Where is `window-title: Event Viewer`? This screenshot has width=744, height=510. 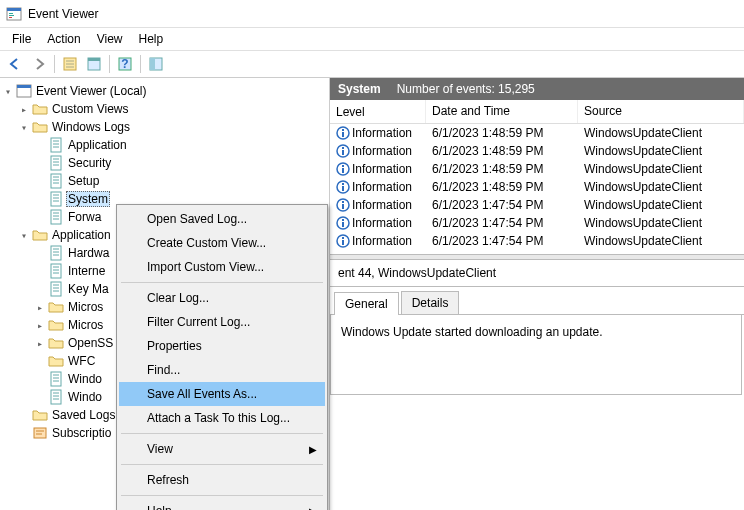 window-title: Event Viewer is located at coordinates (63, 14).